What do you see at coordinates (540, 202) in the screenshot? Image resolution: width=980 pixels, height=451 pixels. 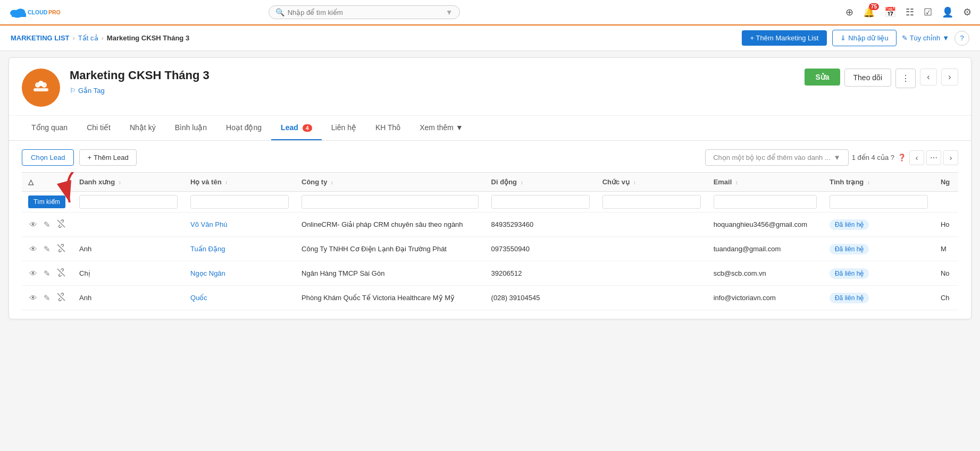 I see `filter-di-dong` at bounding box center [540, 202].